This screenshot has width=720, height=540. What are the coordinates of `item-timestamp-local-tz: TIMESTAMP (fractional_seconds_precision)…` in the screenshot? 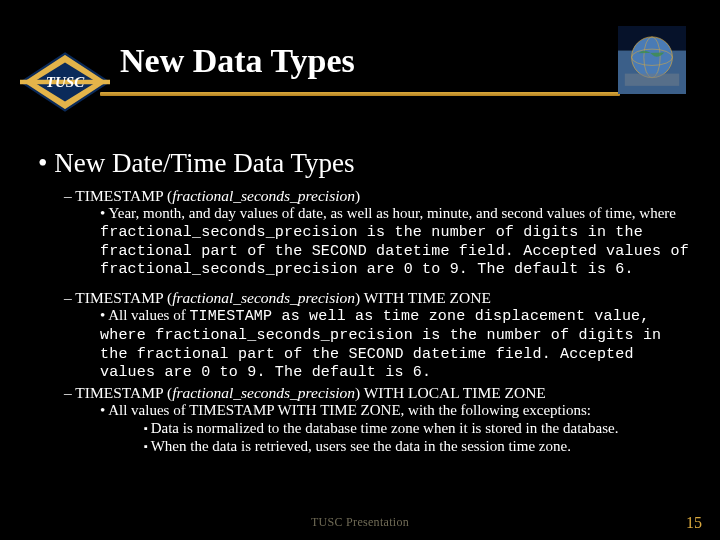 It's located at (378, 393).